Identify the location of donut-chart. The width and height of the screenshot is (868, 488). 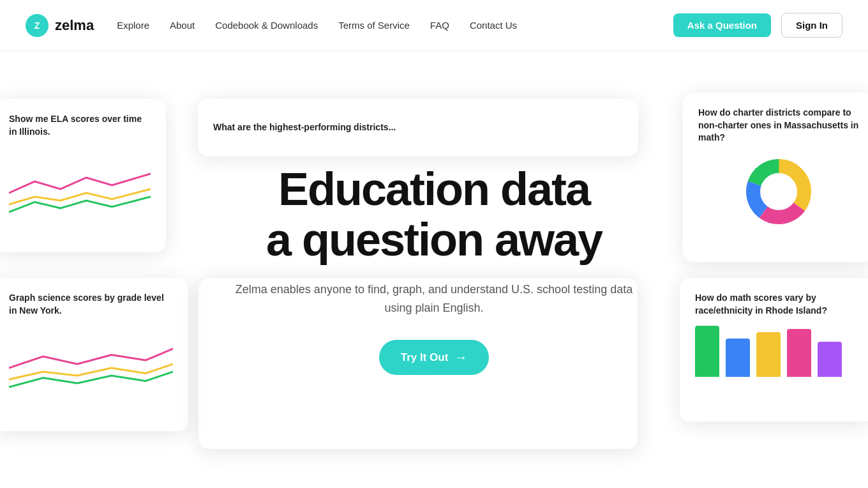
(779, 192).